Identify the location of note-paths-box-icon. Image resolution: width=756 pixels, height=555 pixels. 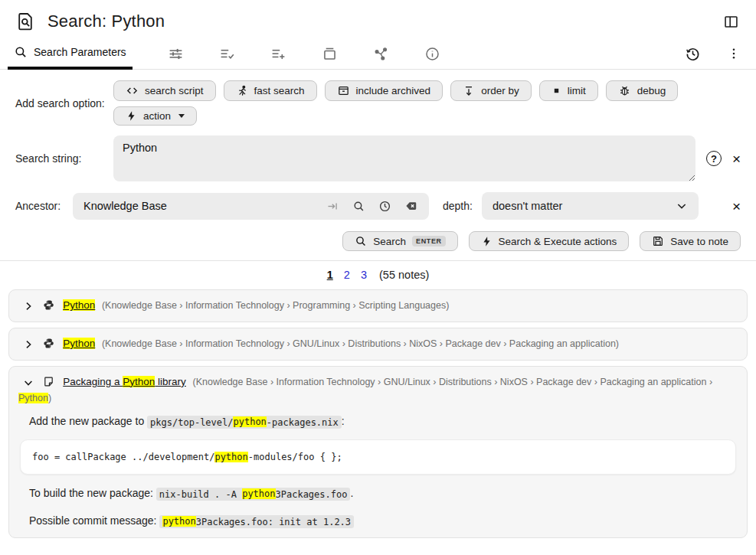
(329, 54).